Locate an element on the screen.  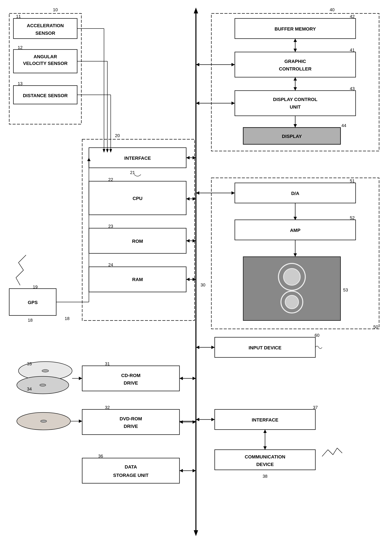
gps-label: GPS is located at coordinates (33, 302).